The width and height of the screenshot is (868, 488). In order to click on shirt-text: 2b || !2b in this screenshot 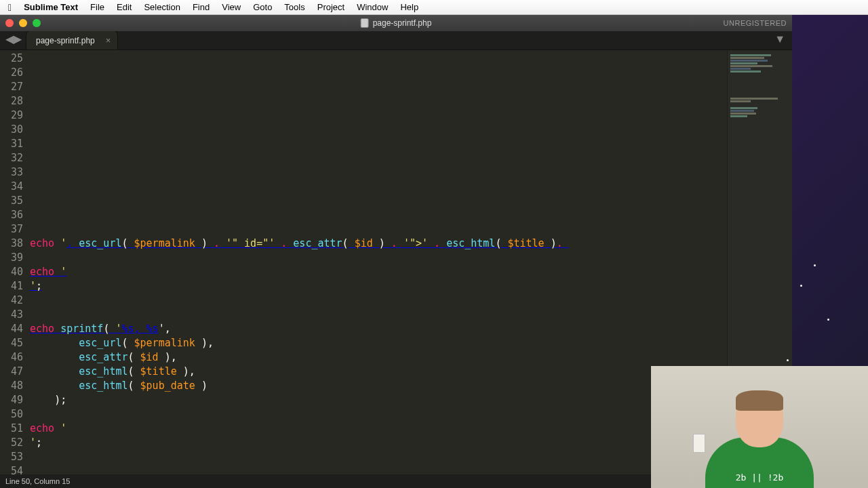, I will do `click(760, 477)`.